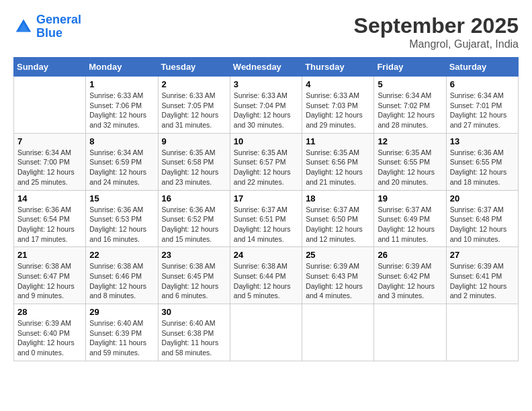 The image size is (532, 411). Describe the element at coordinates (266, 110) in the screenshot. I see `day-info: Sunrise: 6:33 AM Sunset: 7:04 PM Dayligh…` at that location.